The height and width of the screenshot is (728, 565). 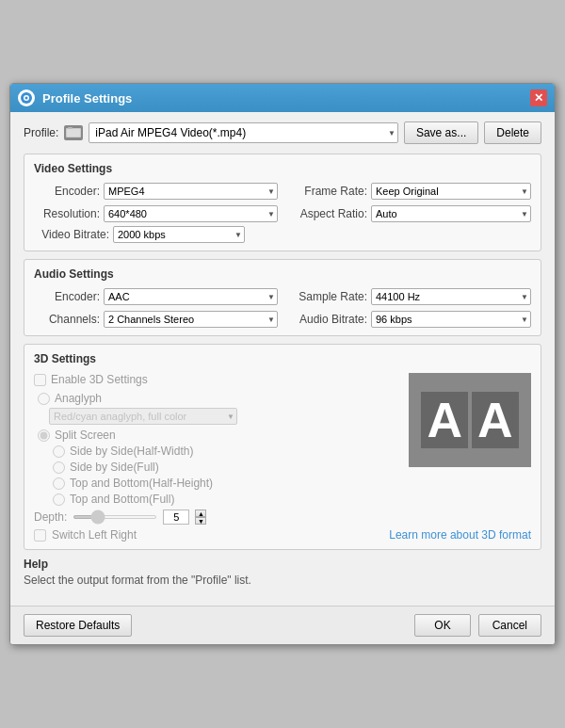 I want to click on encoder-label: Encoder:, so click(x=67, y=191).